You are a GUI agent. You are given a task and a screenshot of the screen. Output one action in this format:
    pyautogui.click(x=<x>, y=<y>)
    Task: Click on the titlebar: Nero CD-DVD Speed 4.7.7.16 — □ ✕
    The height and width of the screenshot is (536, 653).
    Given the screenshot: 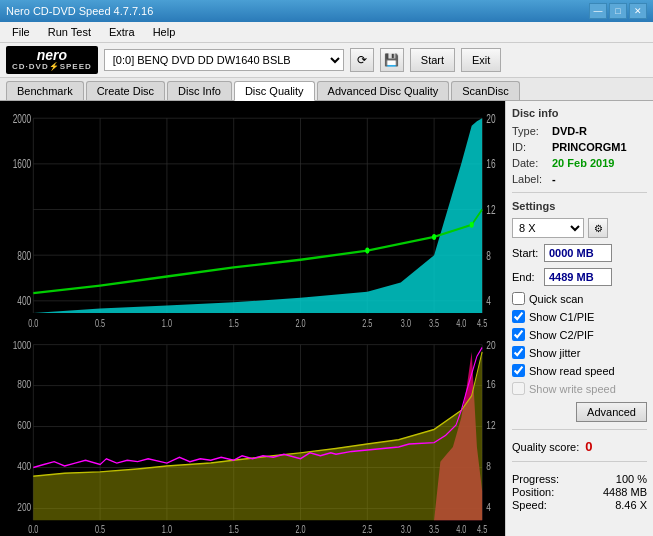 What is the action you would take?
    pyautogui.click(x=326, y=11)
    